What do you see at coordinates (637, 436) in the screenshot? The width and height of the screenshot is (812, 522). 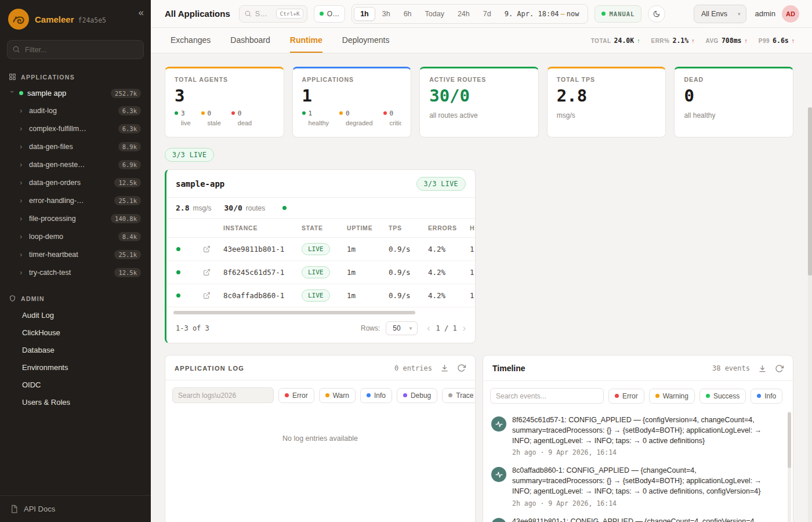 I see `timeline-event: 8f6245c61d57-1: CONFIG_APPLIED — {config…` at bounding box center [637, 436].